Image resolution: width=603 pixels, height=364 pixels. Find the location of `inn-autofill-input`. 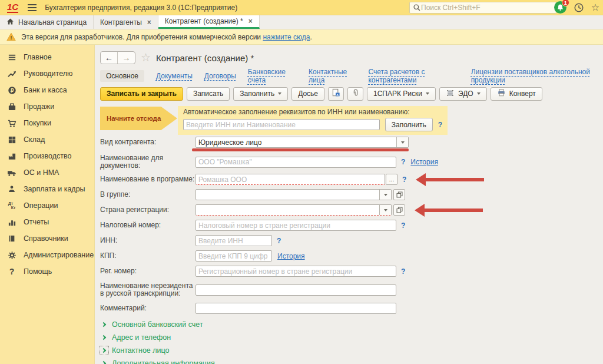

inn-autofill-input is located at coordinates (281, 125).